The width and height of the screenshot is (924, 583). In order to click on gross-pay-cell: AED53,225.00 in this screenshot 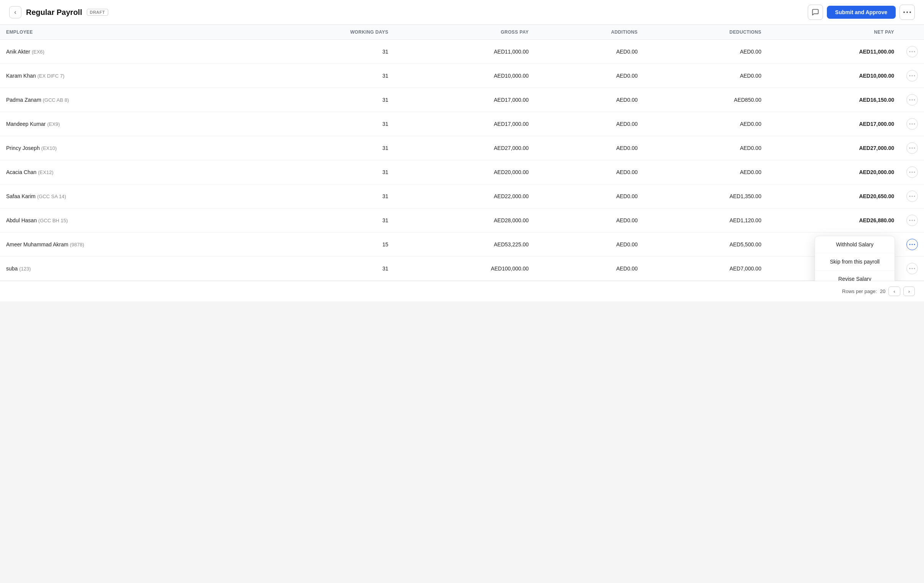, I will do `click(464, 245)`.